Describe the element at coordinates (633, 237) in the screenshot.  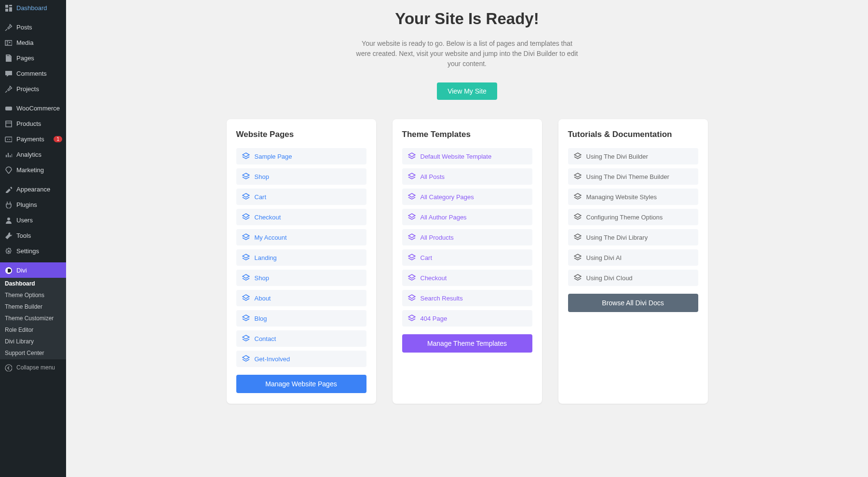
I see `list-item: Using The Divi Library` at that location.